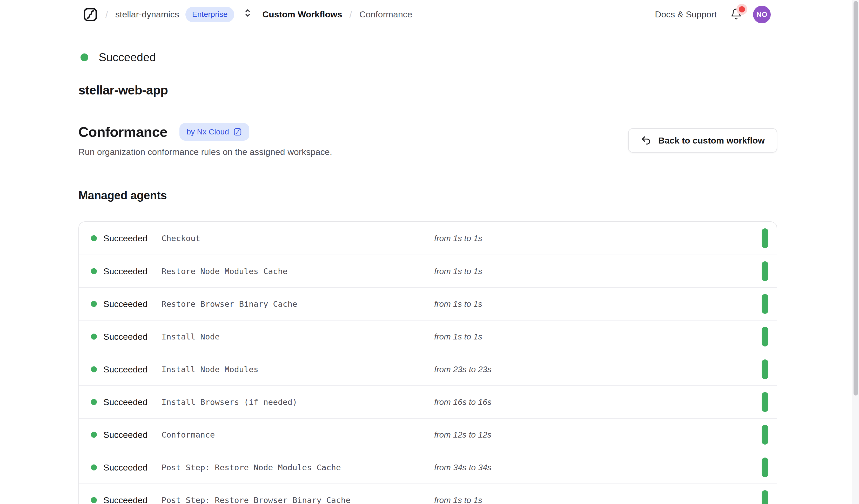 This screenshot has height=504, width=859. Describe the element at coordinates (856, 198) in the screenshot. I see `page-scrollbar-thumb` at that location.